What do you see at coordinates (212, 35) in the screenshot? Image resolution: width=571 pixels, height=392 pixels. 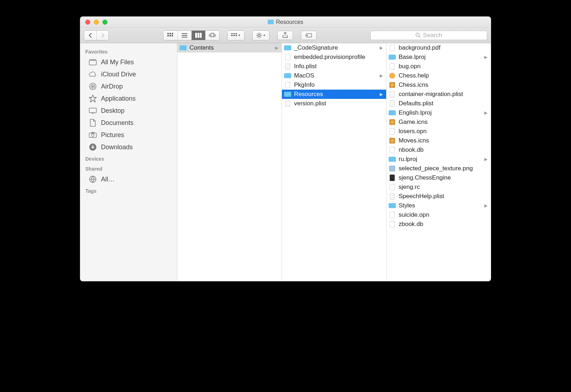 I see `coverflow-view-button` at bounding box center [212, 35].